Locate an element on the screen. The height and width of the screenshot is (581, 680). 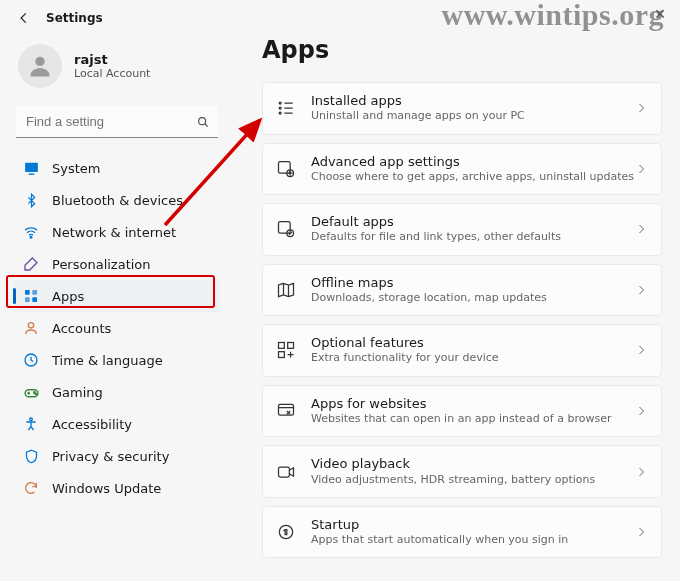
personalization-icon is located at coordinates (31, 264).